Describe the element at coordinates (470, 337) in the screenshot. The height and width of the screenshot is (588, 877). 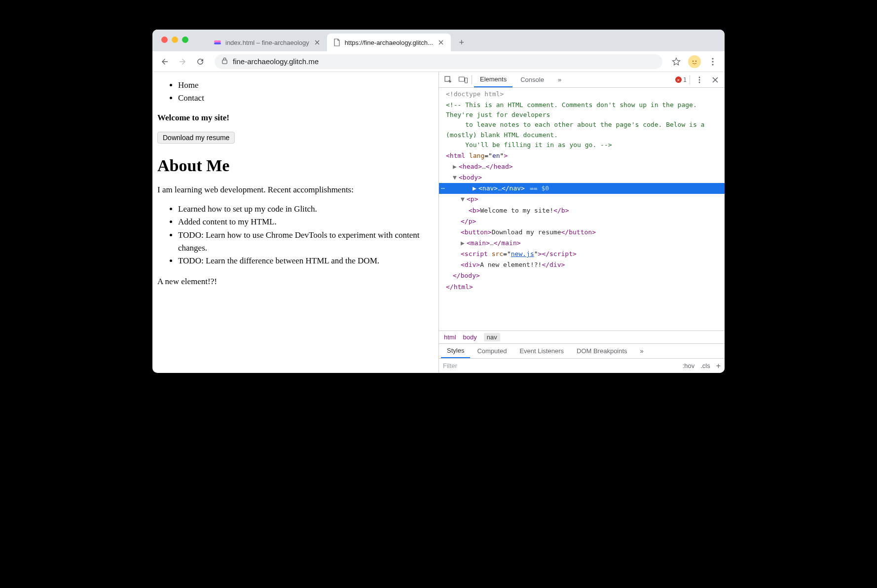
I see `breadcrumb-body: body` at that location.